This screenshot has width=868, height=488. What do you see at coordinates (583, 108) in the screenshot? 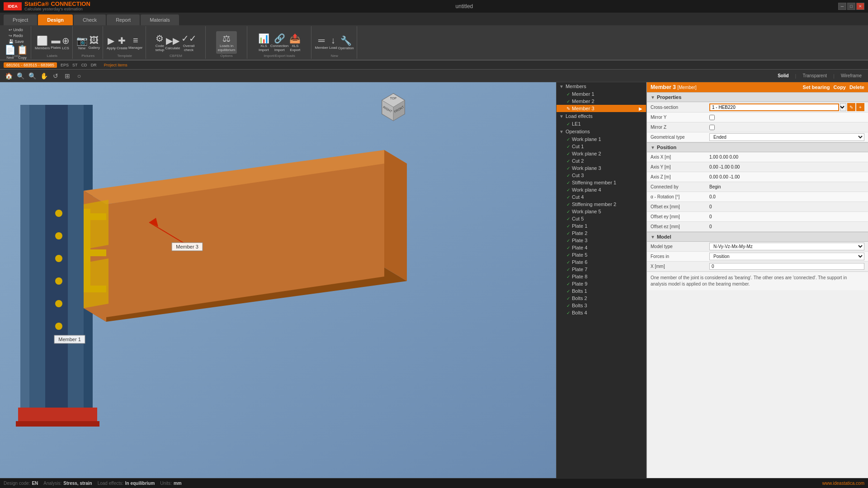
I see `member3-label: Member 3` at bounding box center [583, 108].